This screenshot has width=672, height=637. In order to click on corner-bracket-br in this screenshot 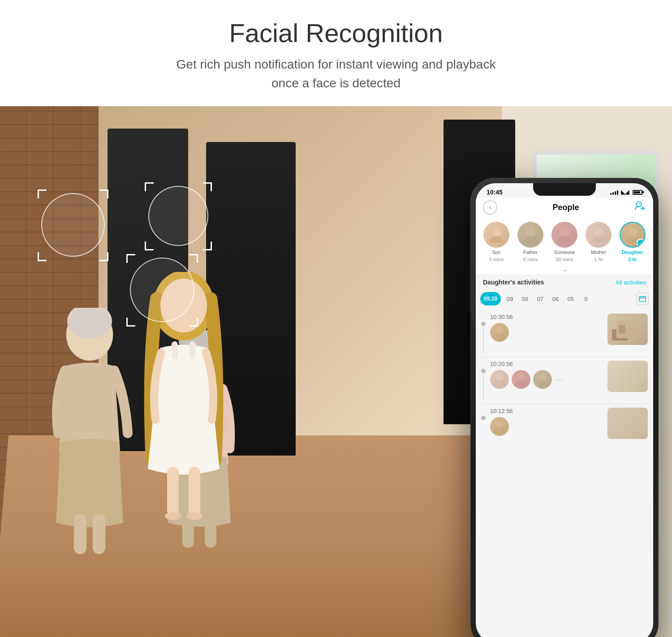, I will do `click(104, 257)`.